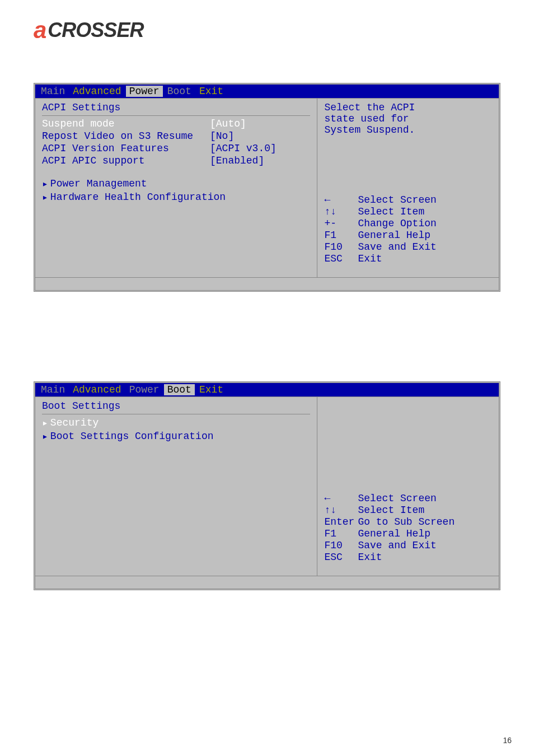 The width and height of the screenshot is (534, 756). Describe the element at coordinates (176, 406) in the screenshot. I see `section-title: Boot Settings` at that location.